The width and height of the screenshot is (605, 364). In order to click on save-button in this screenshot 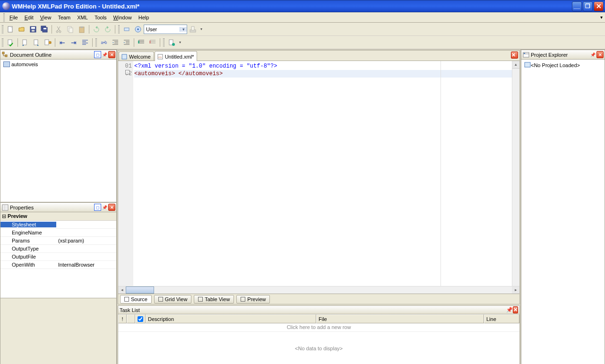, I will do `click(33, 29)`.